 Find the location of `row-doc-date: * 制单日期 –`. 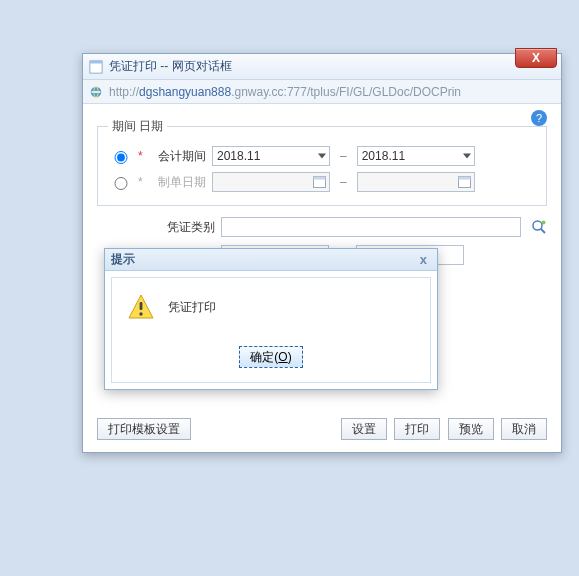

row-doc-date: * 制单日期 – is located at coordinates (322, 182).